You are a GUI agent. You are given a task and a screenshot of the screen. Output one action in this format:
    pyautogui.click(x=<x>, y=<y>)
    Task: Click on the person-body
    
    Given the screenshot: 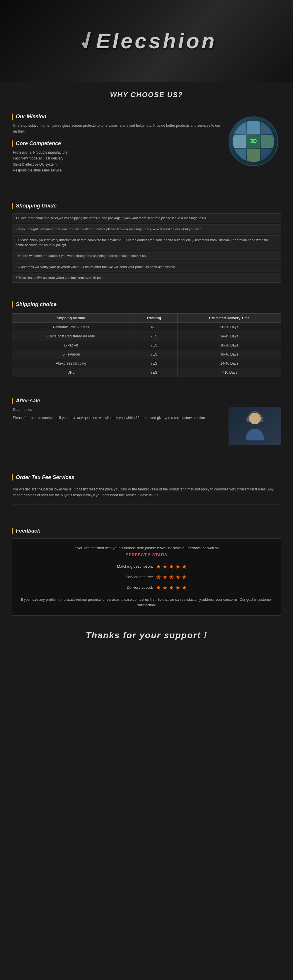 What is the action you would take?
    pyautogui.click(x=255, y=434)
    